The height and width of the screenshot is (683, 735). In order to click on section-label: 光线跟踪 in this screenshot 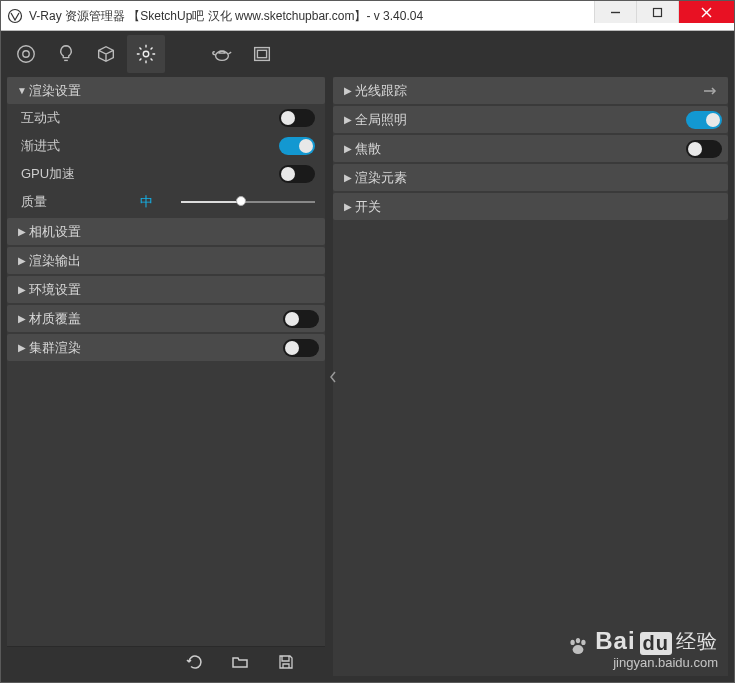, I will do `click(381, 91)`.